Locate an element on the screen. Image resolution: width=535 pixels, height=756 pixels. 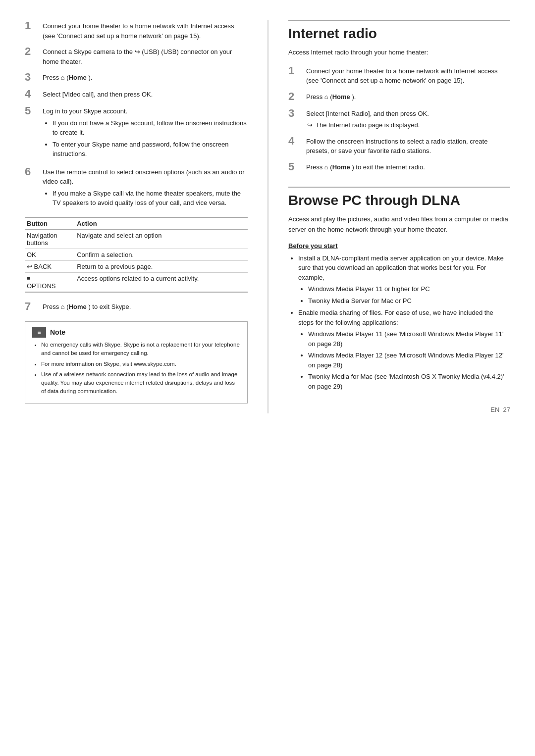
ir-step-4-content: Follow the onscreen instructions to sele… is located at coordinates (408, 146).